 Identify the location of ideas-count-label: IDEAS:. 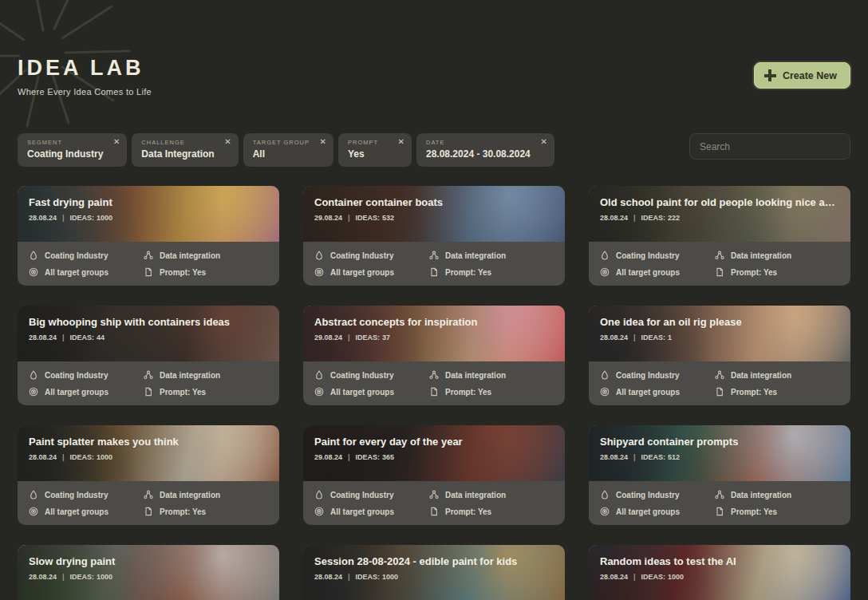
(654, 218).